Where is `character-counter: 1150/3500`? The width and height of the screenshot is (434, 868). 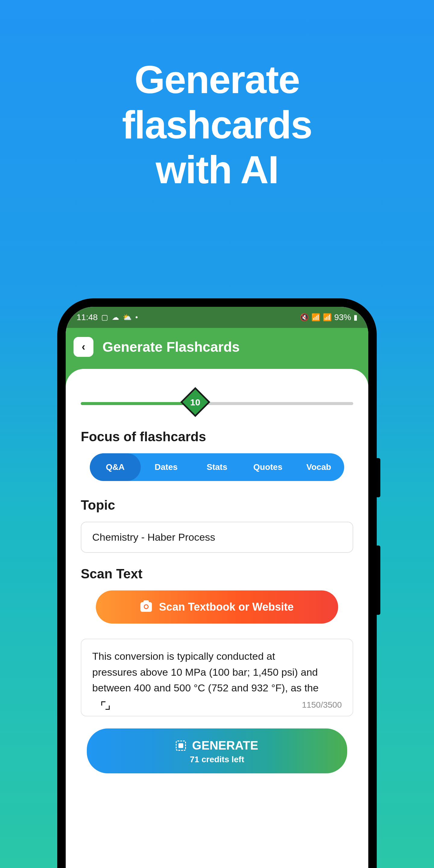 character-counter: 1150/3500 is located at coordinates (322, 705).